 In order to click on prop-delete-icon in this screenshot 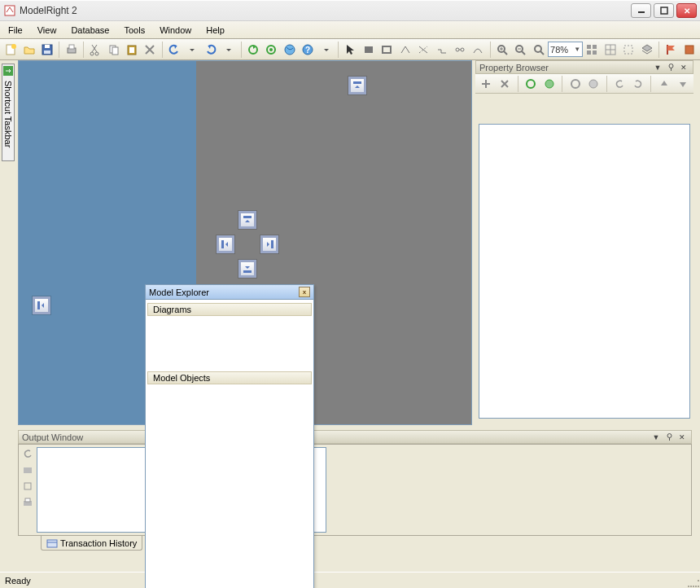, I will do `click(505, 84)`.